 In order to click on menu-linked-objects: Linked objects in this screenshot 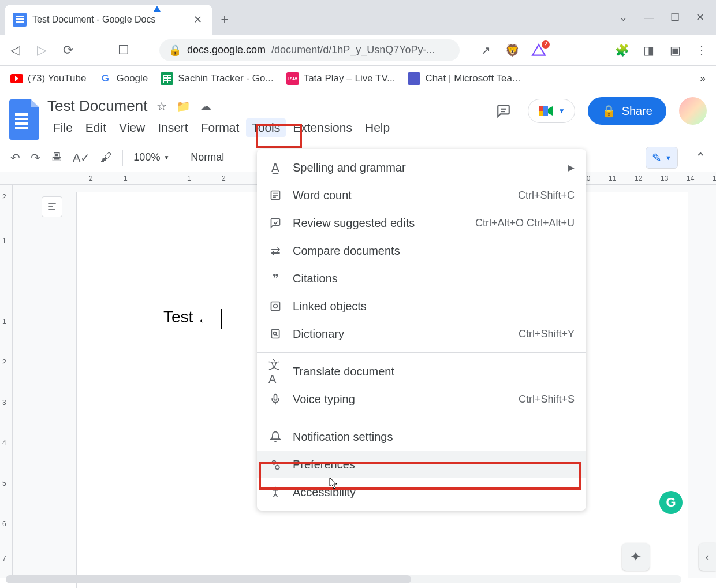, I will do `click(422, 306)`.